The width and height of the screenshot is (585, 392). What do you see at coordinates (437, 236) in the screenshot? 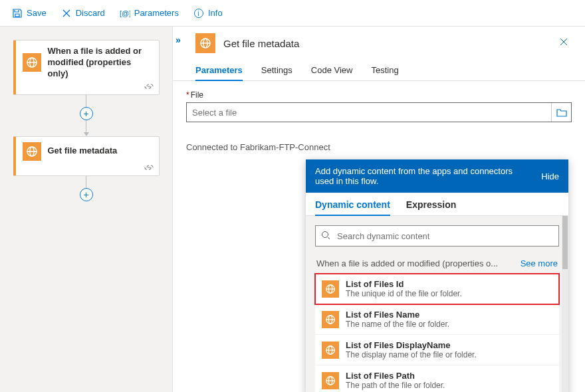
I see `dynamic-search-wrapper` at bounding box center [437, 236].